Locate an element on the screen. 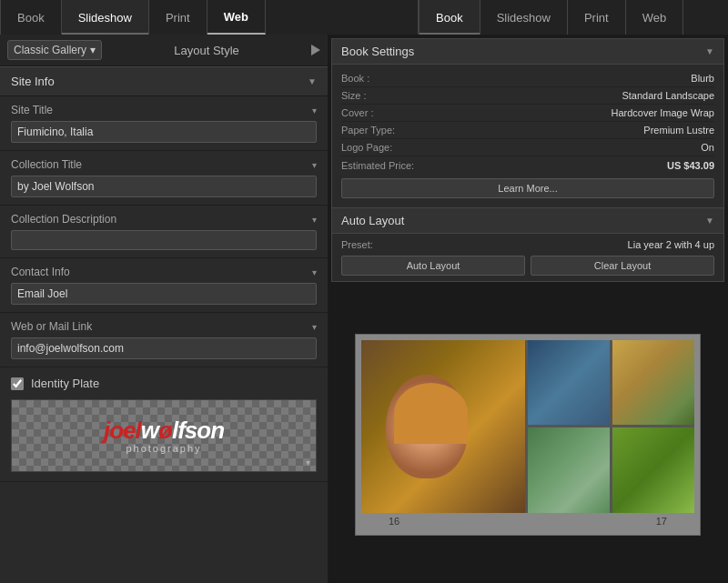 This screenshot has width=728, height=583. paper-key: Paper Type: is located at coordinates (384, 130).